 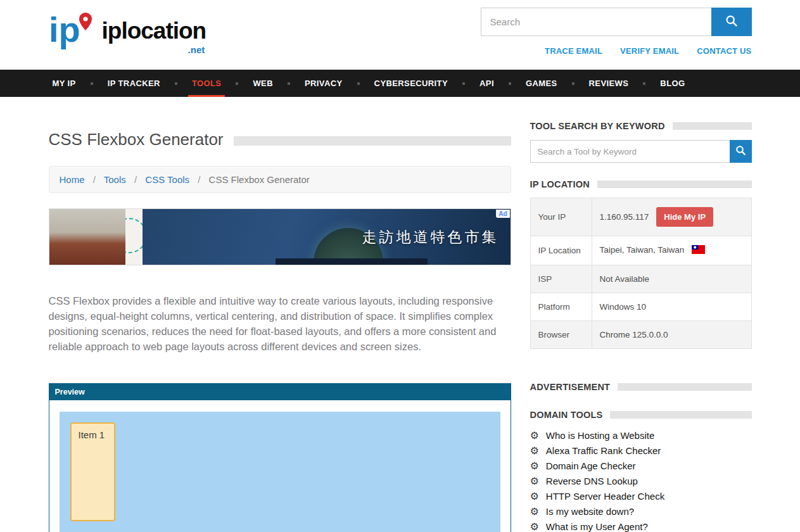 What do you see at coordinates (92, 472) in the screenshot?
I see `flex-item-1: Item 1` at bounding box center [92, 472].